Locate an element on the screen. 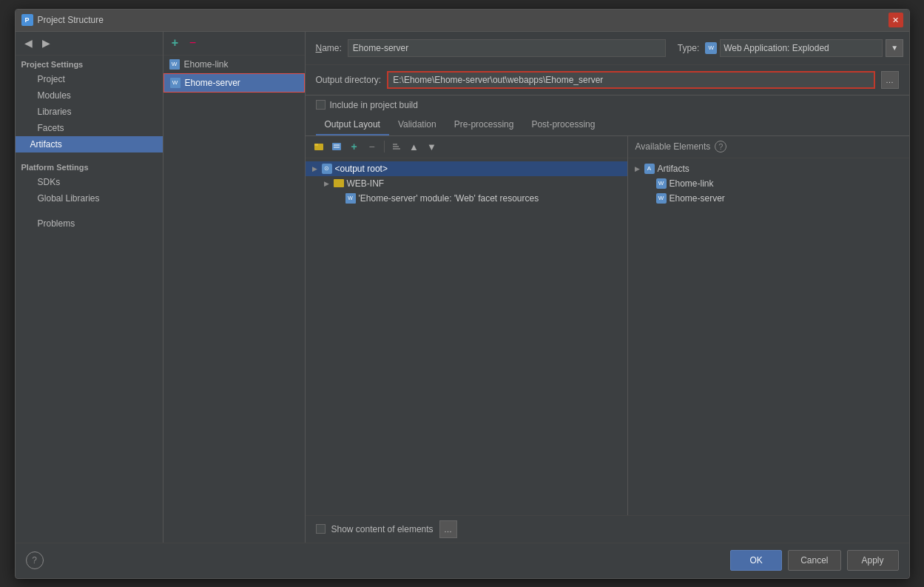 The image size is (924, 587). show-content-checkbox is located at coordinates (321, 529).